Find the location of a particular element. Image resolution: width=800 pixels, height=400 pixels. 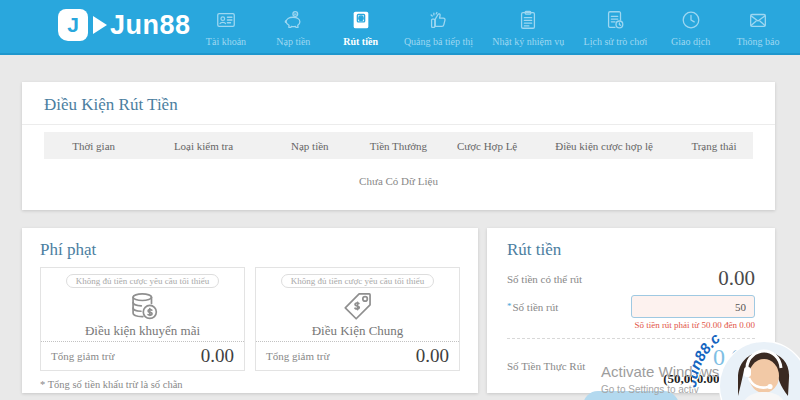

withdraw-amount-label: *Số tiền rút is located at coordinates (532, 307).